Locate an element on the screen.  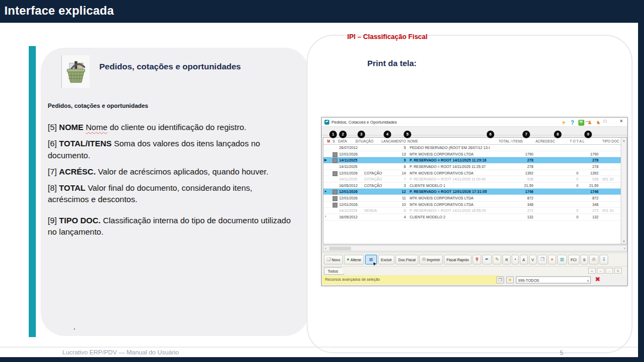
maximize-icon: □ is located at coordinates (605, 121).